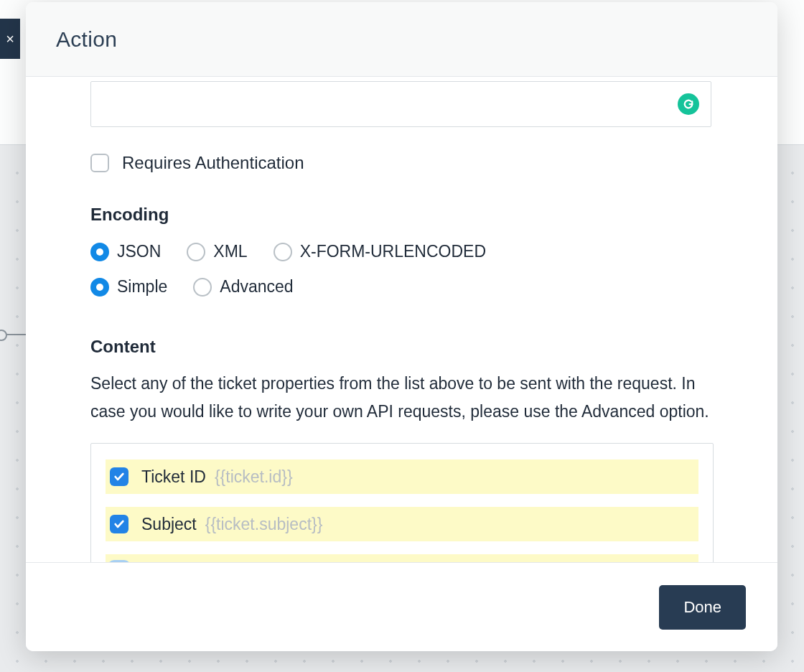 This screenshot has width=804, height=672. I want to click on encoding-option-xml: XML, so click(217, 251).